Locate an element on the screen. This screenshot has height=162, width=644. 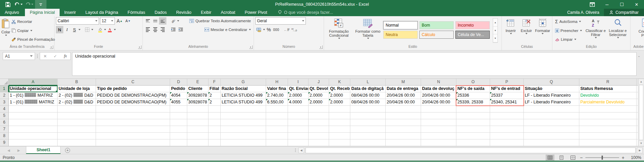
alignment-dialog-launcher is located at coordinates (251, 47).